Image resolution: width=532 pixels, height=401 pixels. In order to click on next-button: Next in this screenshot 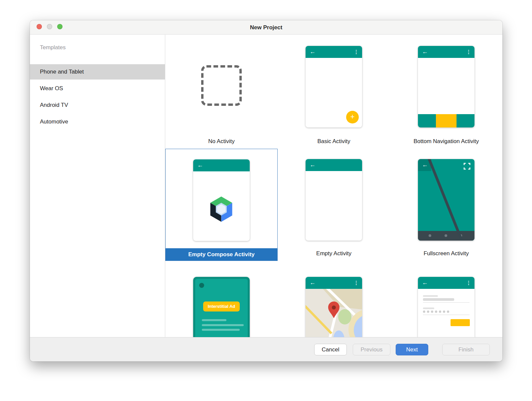, I will do `click(412, 349)`.